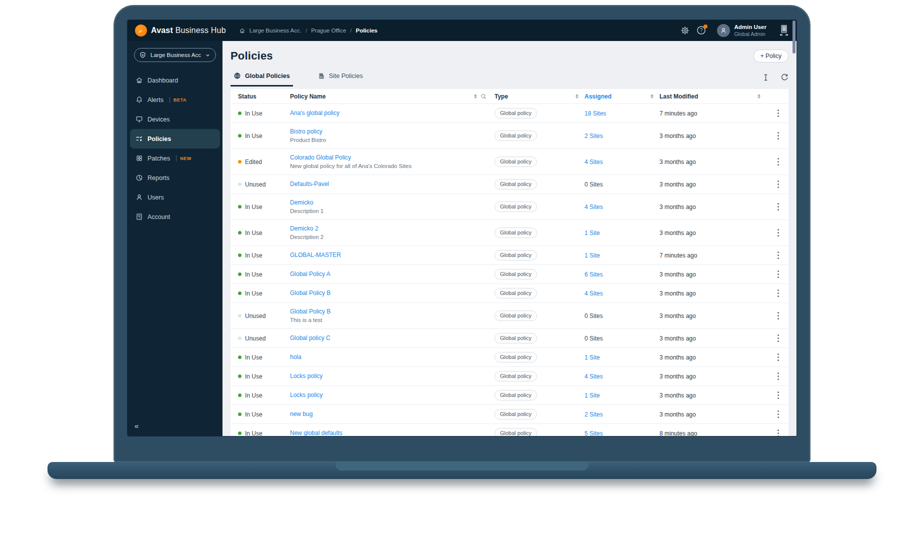  Describe the element at coordinates (242, 31) in the screenshot. I see `home-icon` at that location.